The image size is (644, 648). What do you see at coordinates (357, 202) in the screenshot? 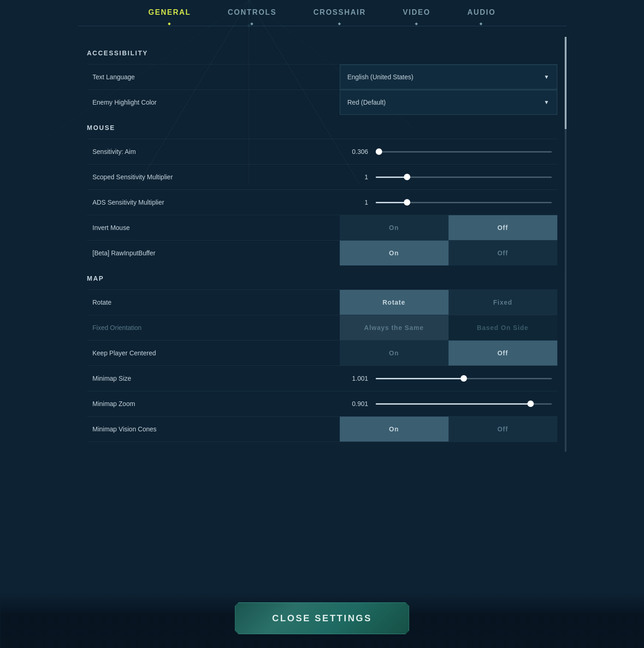
I see `ads-sensitivity-value: 1` at bounding box center [357, 202].